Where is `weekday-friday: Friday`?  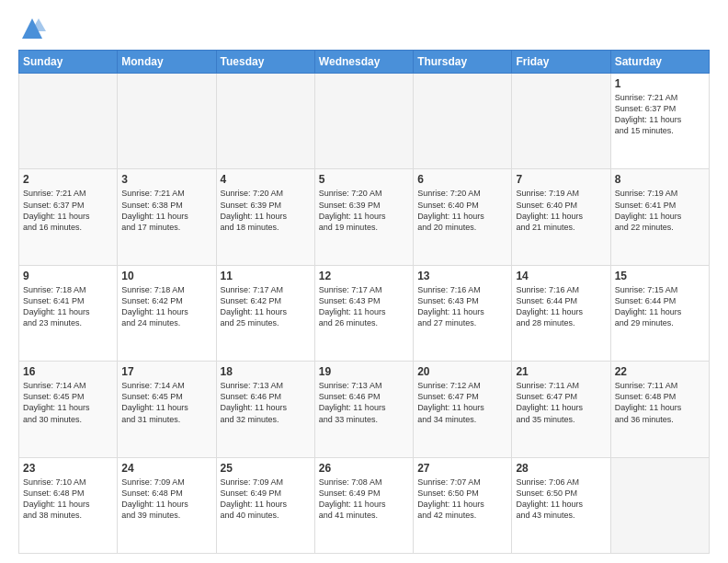 weekday-friday: Friday is located at coordinates (561, 63).